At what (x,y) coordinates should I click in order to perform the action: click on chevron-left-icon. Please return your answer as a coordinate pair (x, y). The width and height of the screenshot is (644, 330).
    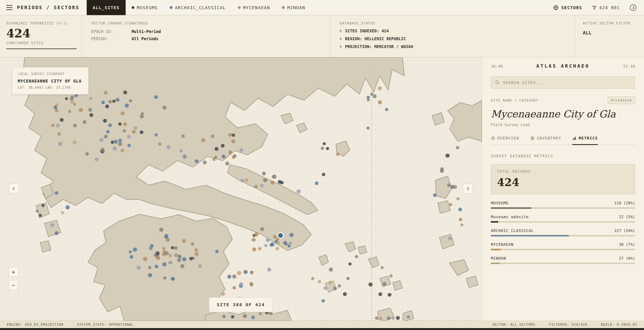
    Looking at the image, I should click on (14, 189).